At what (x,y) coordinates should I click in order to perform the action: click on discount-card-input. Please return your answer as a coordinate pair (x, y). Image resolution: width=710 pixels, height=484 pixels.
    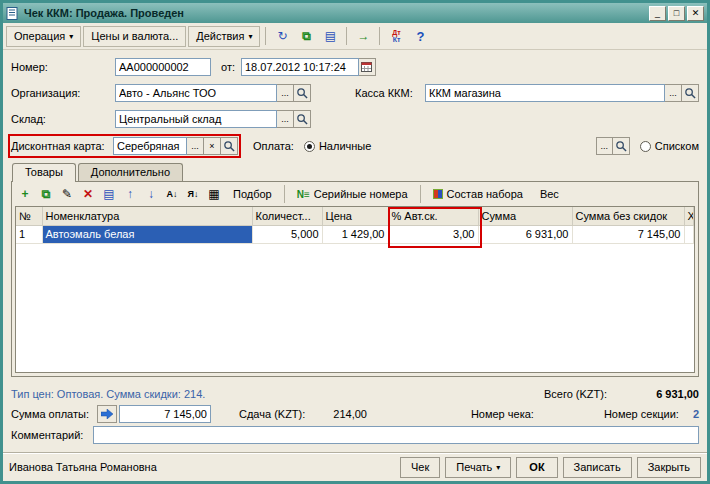
    Looking at the image, I should click on (150, 146).